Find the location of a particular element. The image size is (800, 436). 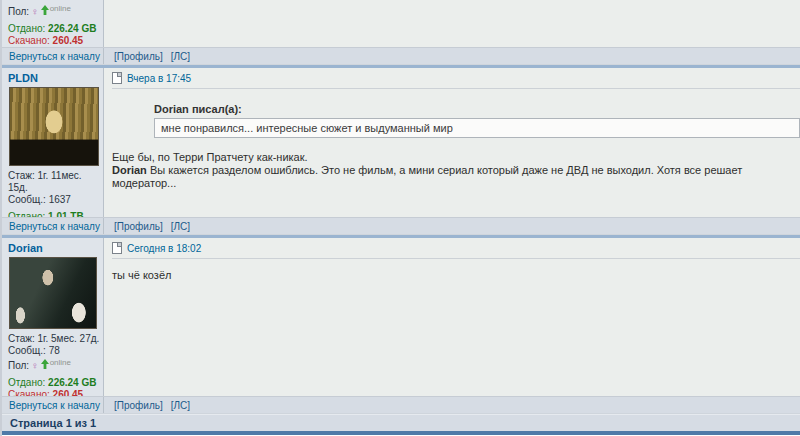

post-time-link: Вчера в 17:45 is located at coordinates (159, 78).